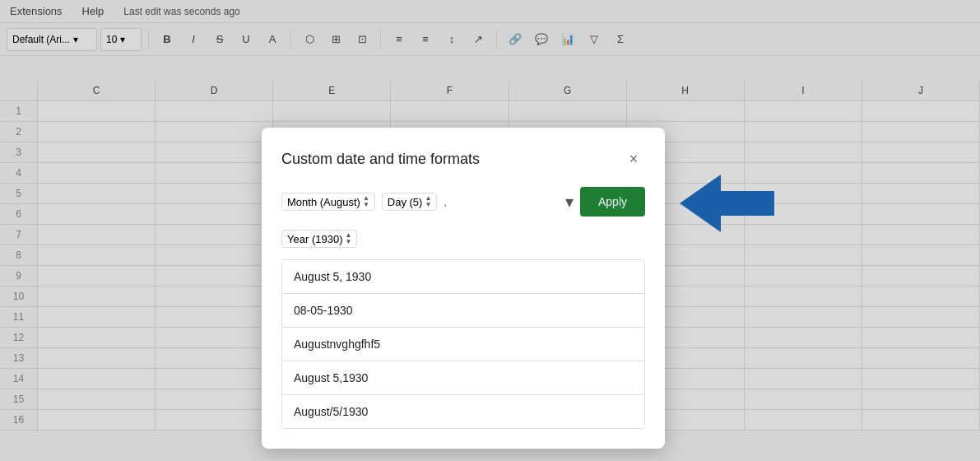  I want to click on apply-button: Apply, so click(612, 202).